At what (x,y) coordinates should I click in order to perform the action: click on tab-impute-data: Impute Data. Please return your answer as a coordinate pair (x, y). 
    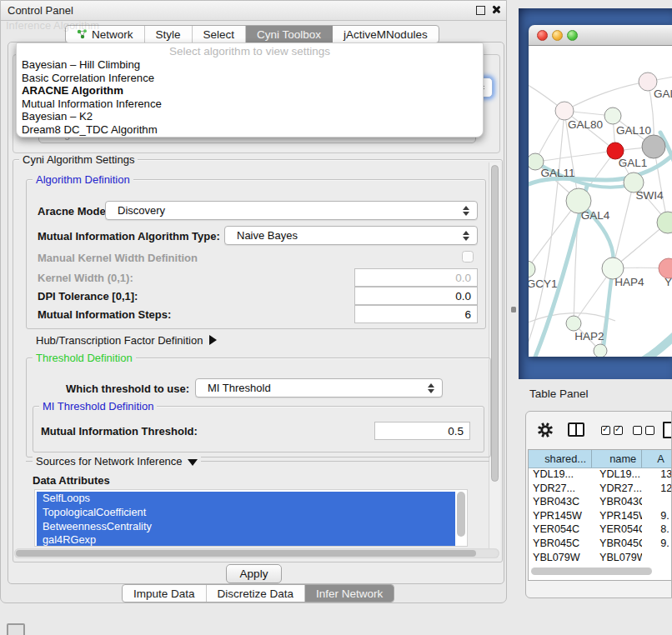
    Looking at the image, I should click on (165, 593).